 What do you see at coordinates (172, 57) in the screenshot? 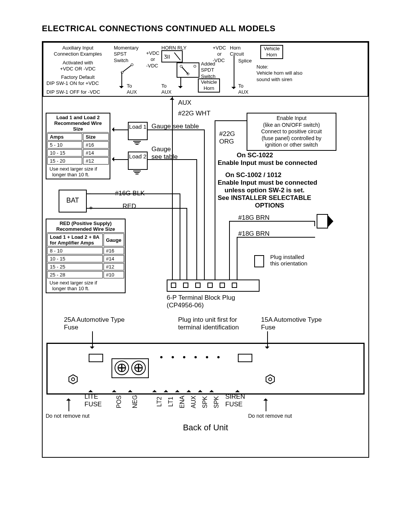
I see `relay-icon: ƷII` at bounding box center [172, 57].